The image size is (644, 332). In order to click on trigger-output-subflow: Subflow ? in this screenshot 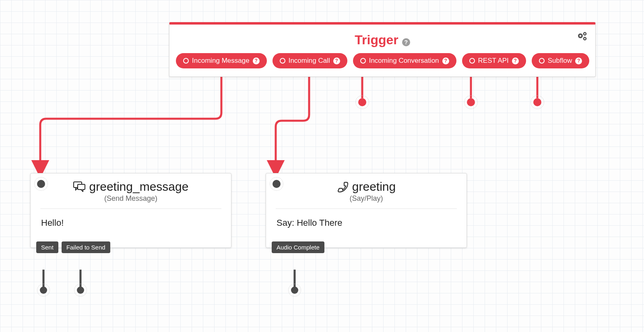, I will do `click(560, 61)`.